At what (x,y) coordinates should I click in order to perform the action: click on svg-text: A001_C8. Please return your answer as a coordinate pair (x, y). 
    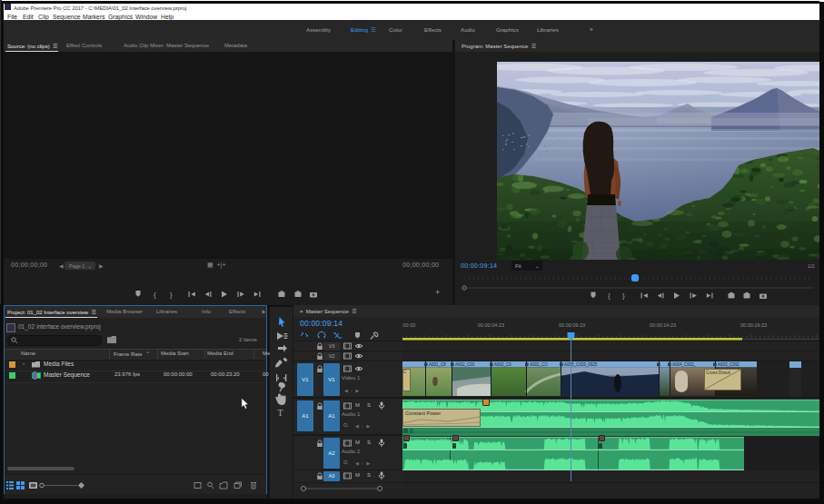
    Looking at the image, I should click on (438, 365).